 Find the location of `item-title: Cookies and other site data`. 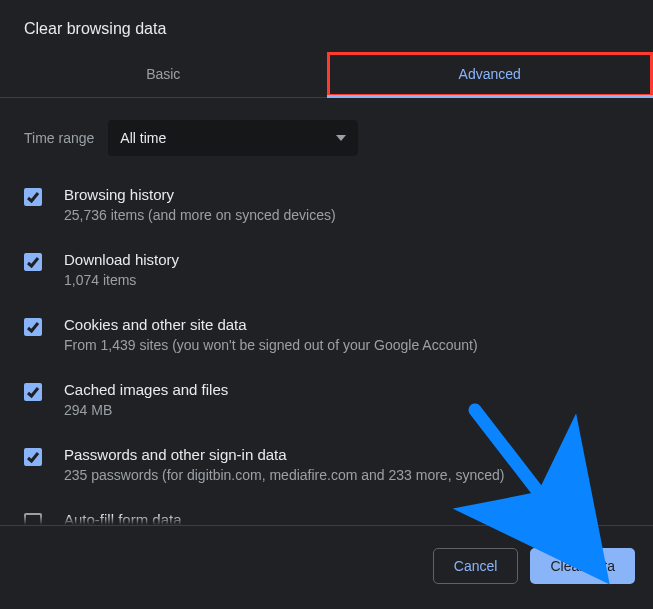

item-title: Cookies and other site data is located at coordinates (271, 324).